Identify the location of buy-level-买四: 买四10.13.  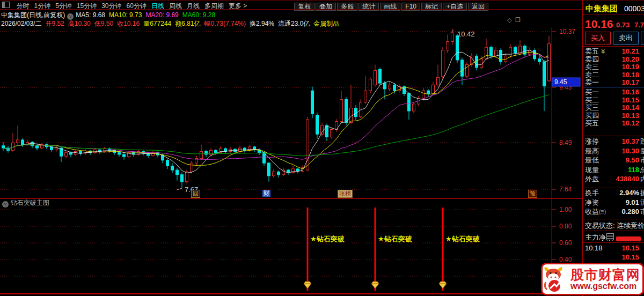
(613, 116).